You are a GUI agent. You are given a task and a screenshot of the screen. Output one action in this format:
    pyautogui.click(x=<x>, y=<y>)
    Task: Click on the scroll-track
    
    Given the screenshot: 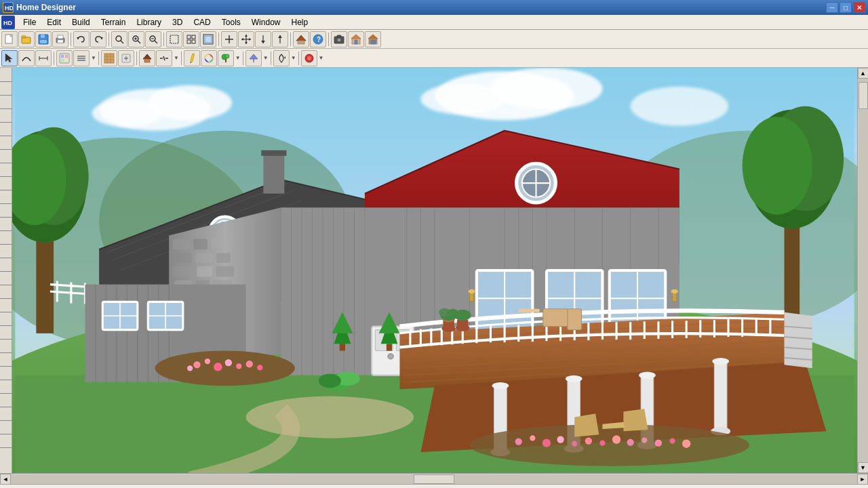 What is the action you would take?
    pyautogui.click(x=863, y=270)
    